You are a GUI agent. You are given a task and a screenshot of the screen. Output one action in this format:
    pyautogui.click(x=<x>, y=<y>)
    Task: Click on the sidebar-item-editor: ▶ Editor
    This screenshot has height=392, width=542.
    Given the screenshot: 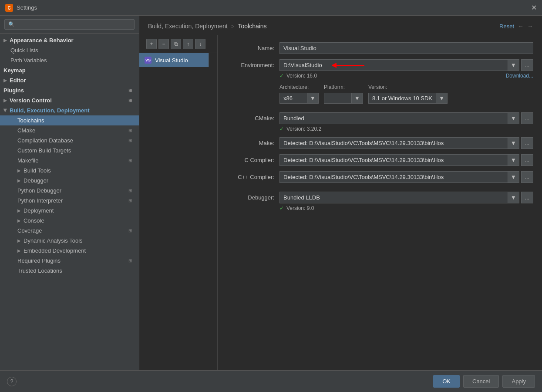 What is the action you would take?
    pyautogui.click(x=70, y=80)
    